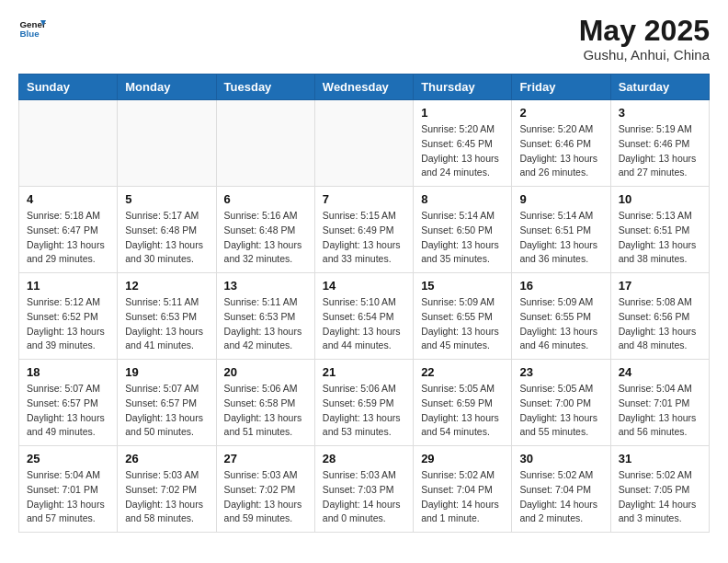 This screenshot has height=563, width=728. I want to click on day-number: 13, so click(266, 285).